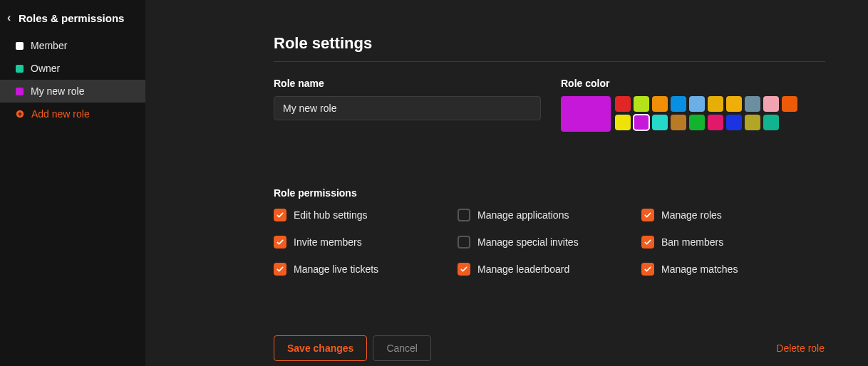 Image resolution: width=868 pixels, height=366 pixels. I want to click on permission-label: Manage applications, so click(523, 215).